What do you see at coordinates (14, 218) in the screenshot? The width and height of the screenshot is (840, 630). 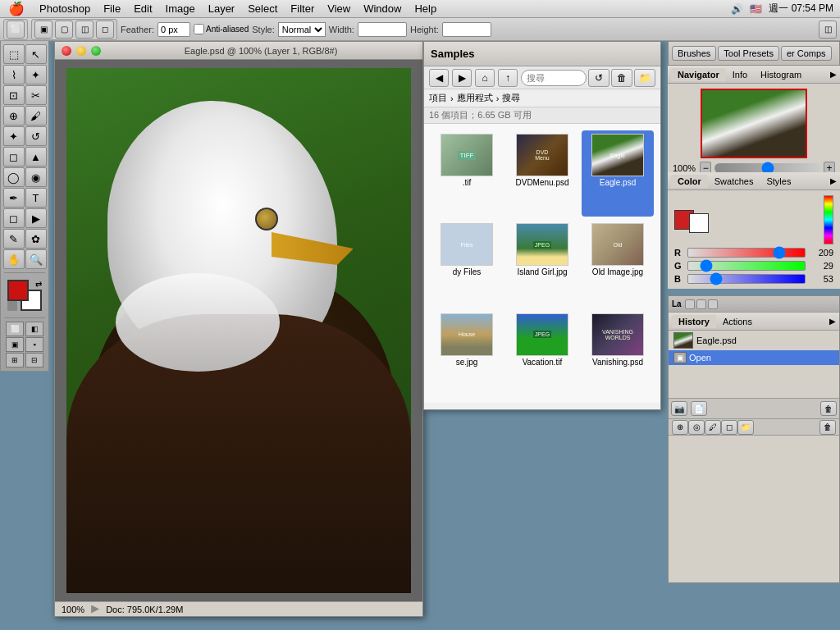 I see `shape-tool: ◻` at bounding box center [14, 218].